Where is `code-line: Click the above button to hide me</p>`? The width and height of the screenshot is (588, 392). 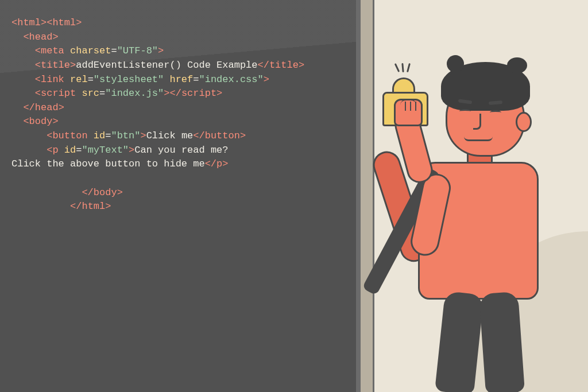 code-line: Click the above button to hide me</p> is located at coordinates (178, 164).